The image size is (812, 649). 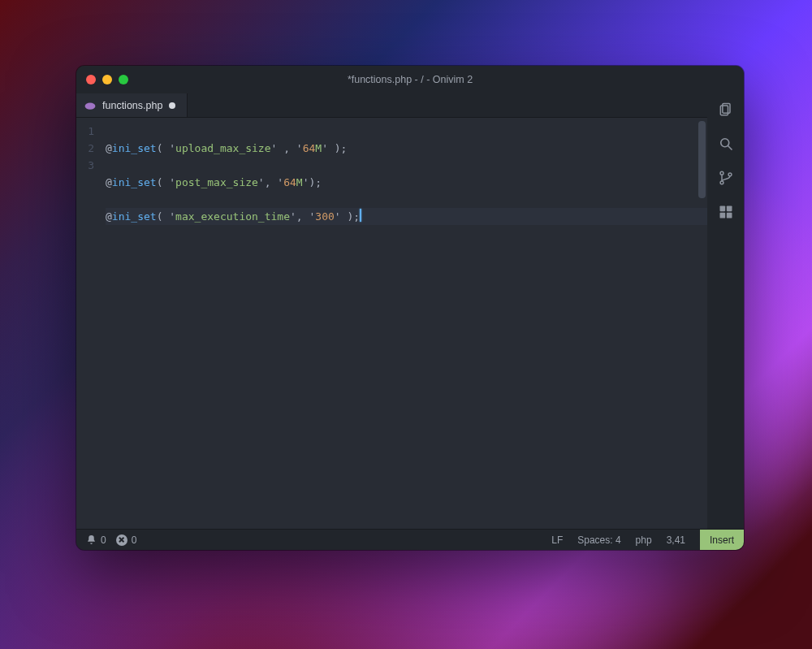 I want to click on tab-modified-indicator, so click(x=172, y=106).